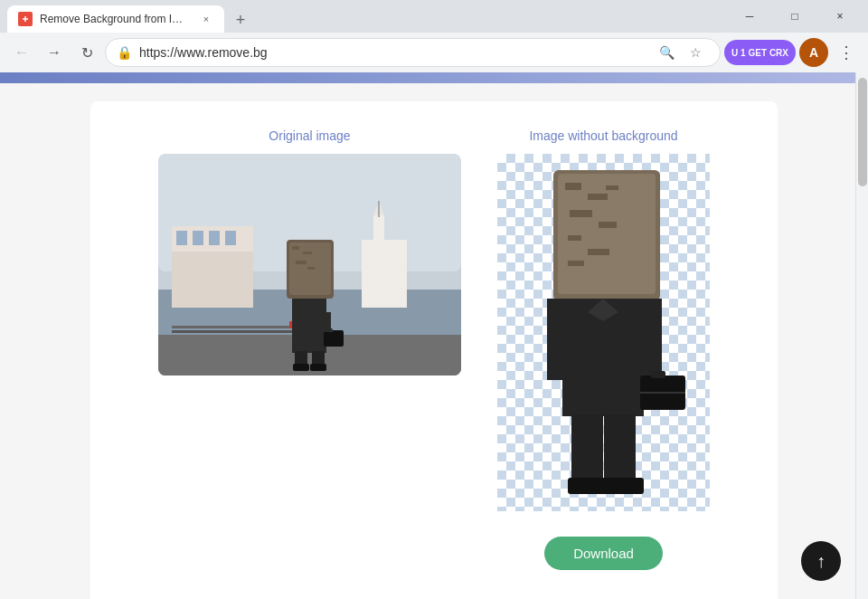 This screenshot has height=599, width=868. Describe the element at coordinates (821, 561) in the screenshot. I see `scroll-to-top-button: ↑` at that location.